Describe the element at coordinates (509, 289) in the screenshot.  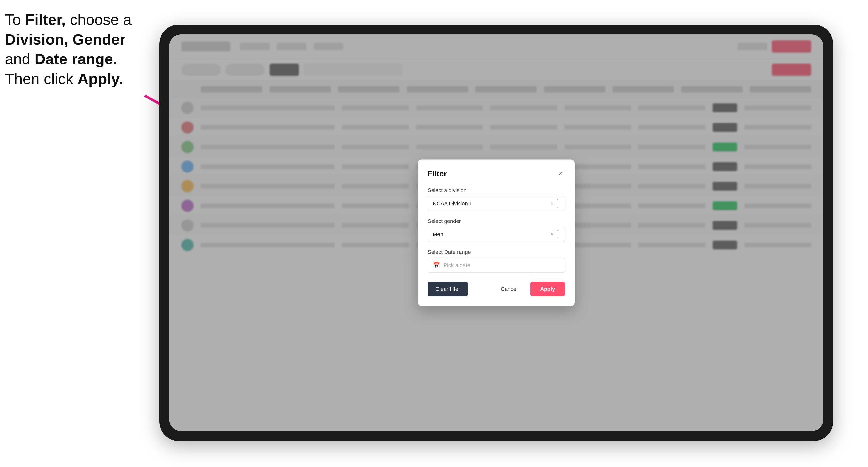
I see `cancel-button: Cancel` at that location.